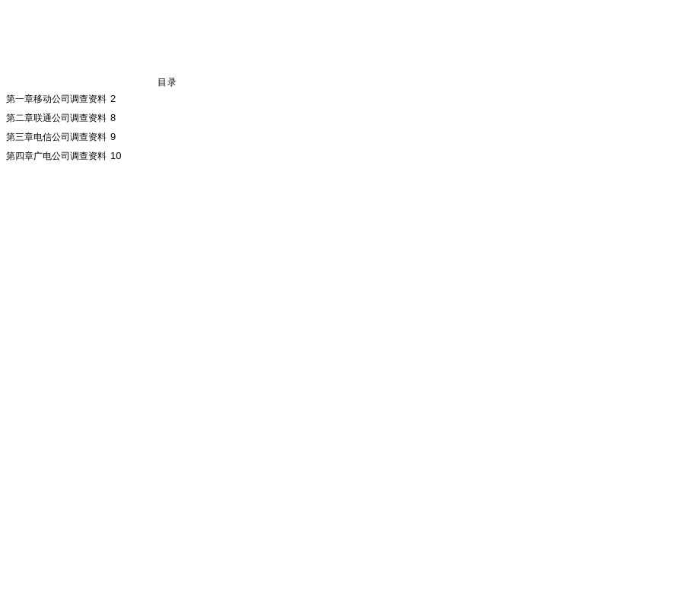 The image size is (700, 599). What do you see at coordinates (116, 155) in the screenshot?
I see `toc-item-page: 10` at bounding box center [116, 155].